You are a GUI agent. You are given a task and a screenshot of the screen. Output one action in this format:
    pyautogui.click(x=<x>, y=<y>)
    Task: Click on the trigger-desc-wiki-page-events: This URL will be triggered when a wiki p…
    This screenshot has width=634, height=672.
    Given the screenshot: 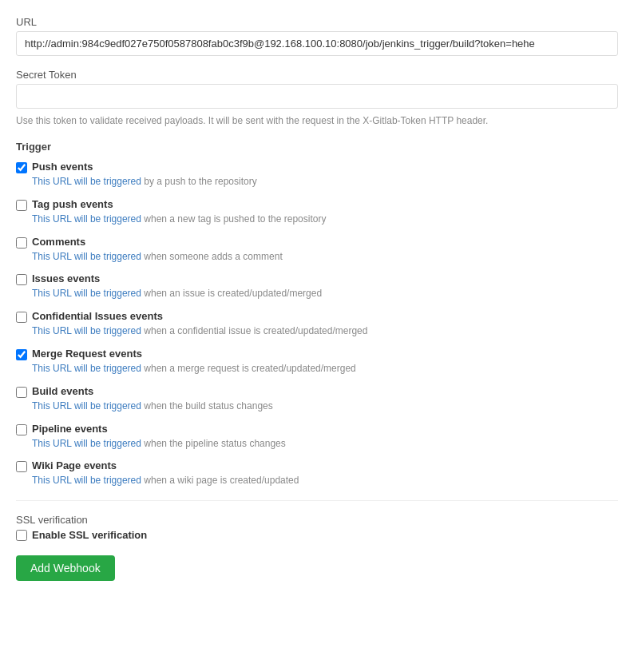 What is the action you would take?
    pyautogui.click(x=325, y=481)
    